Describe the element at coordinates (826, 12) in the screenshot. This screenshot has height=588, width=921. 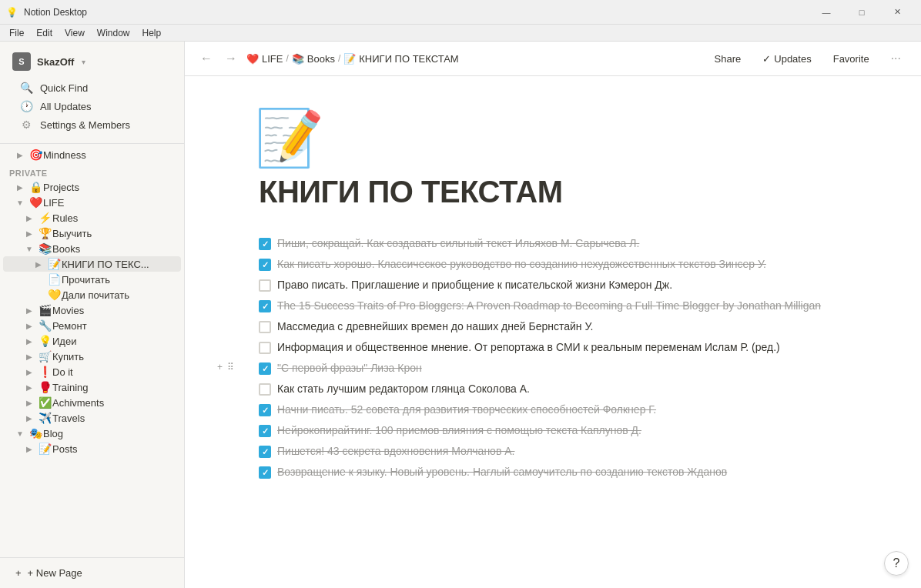
I see `minimize-button: —` at that location.